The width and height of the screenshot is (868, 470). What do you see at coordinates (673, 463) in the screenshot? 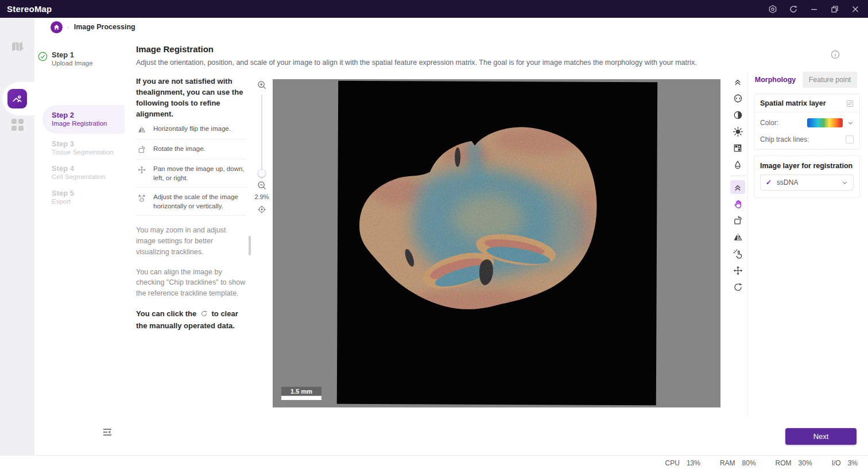
I see `stat-label: CPU` at bounding box center [673, 463].